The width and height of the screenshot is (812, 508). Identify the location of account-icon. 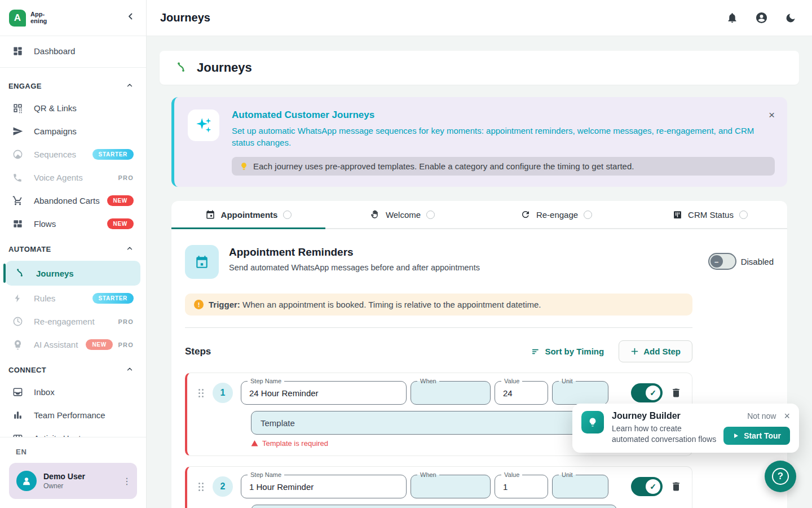
(761, 18).